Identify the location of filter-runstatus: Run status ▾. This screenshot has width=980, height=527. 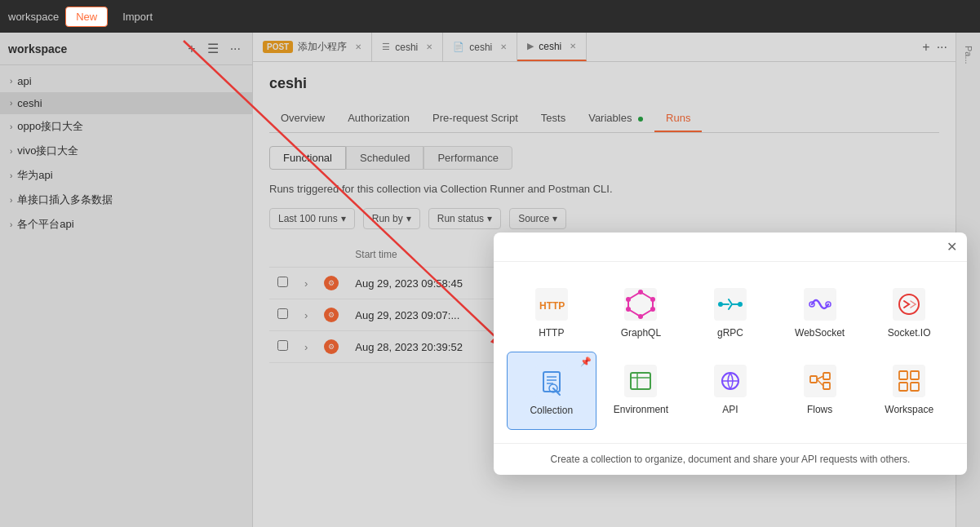
(465, 219).